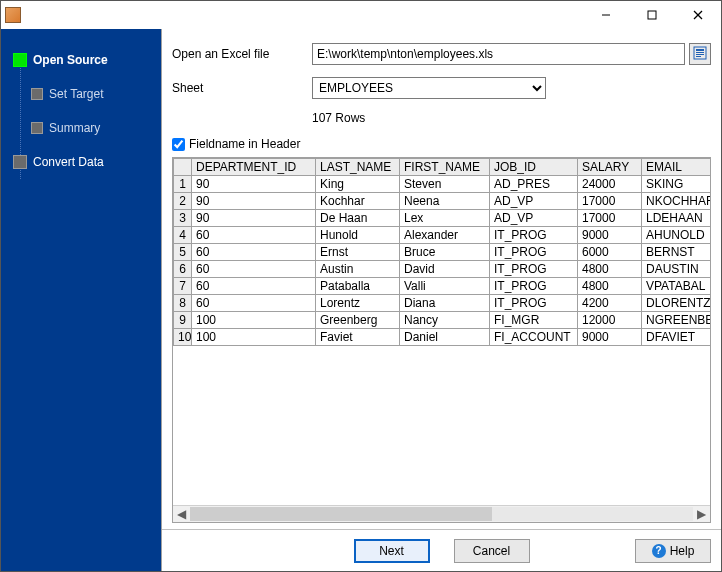  Describe the element at coordinates (445, 338) in the screenshot. I see `cell: Daniel` at that location.